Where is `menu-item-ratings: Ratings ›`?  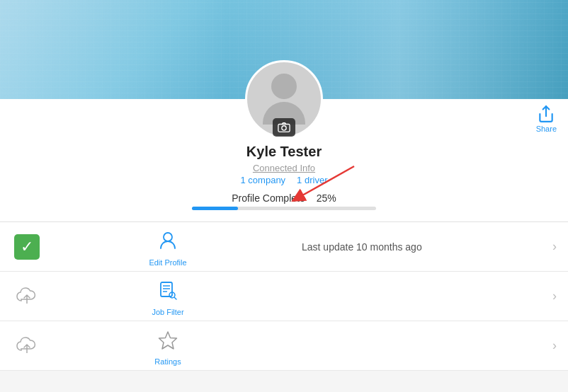 menu-item-ratings: Ratings › is located at coordinates (284, 346).